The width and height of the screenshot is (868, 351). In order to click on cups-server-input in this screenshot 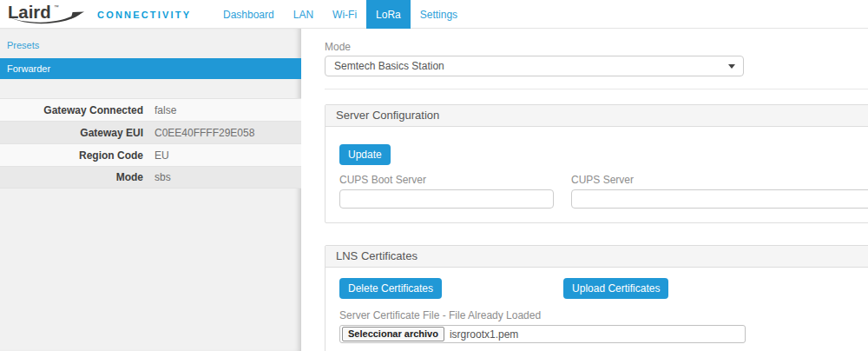, I will do `click(720, 199)`.